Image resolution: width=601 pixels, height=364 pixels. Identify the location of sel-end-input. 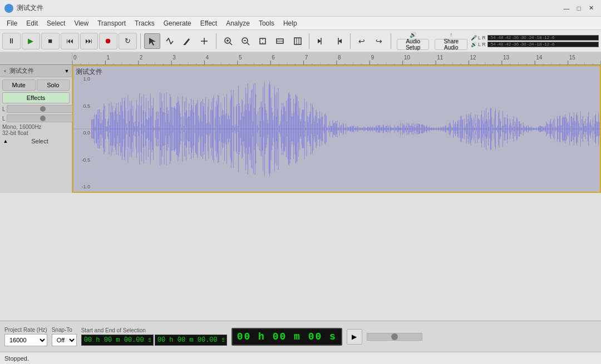
(191, 340).